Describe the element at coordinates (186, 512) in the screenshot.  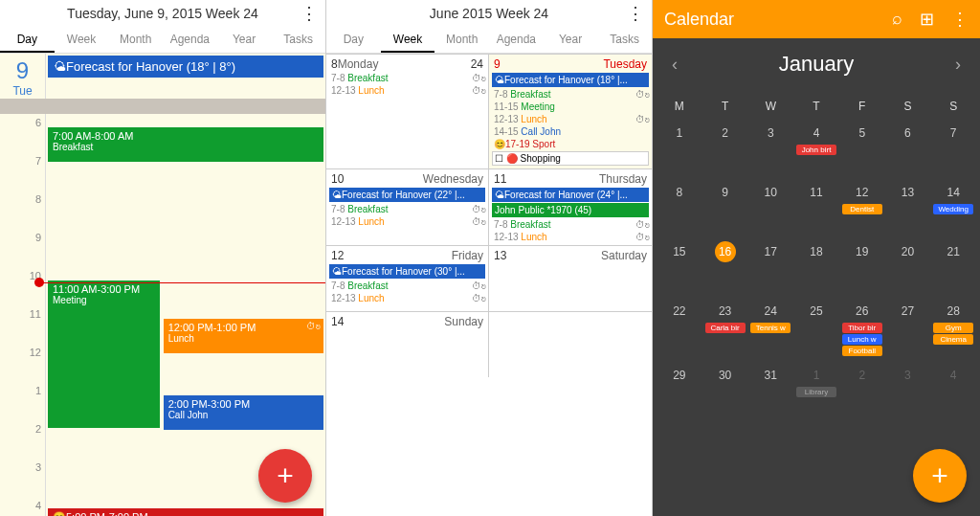
I see `event-sport: 😊5:00 PM-7:00 PM Sport` at that location.